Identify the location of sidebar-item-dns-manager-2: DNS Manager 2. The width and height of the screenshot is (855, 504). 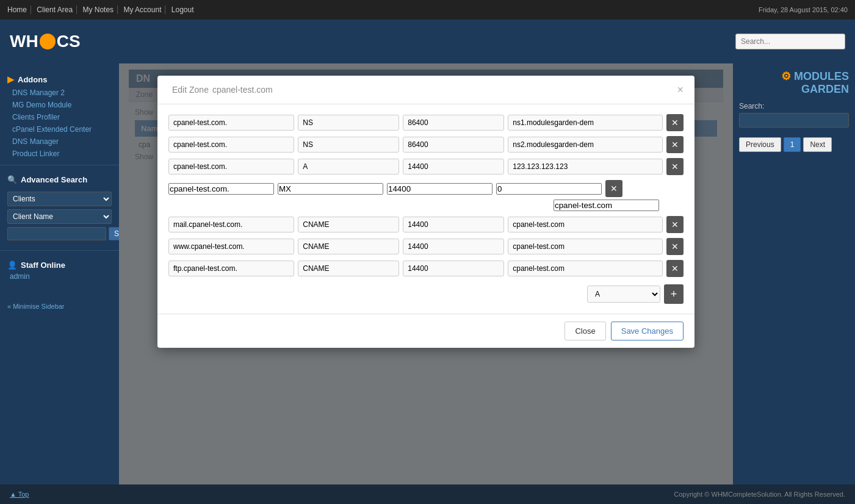
(60, 93).